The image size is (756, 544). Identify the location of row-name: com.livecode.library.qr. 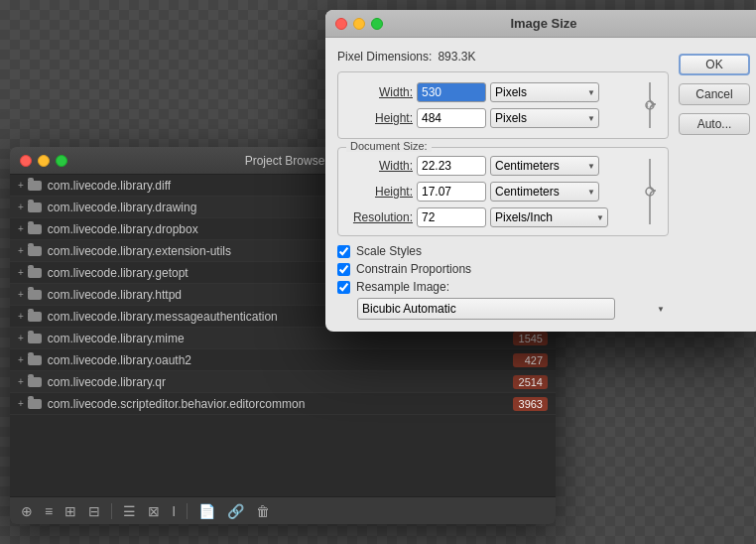
(280, 382).